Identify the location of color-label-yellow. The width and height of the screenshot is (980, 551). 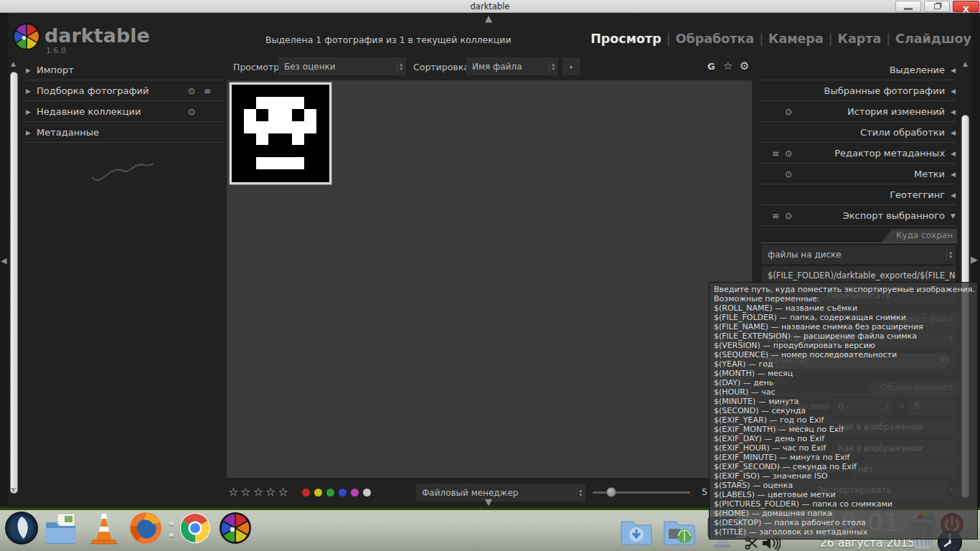
(319, 492).